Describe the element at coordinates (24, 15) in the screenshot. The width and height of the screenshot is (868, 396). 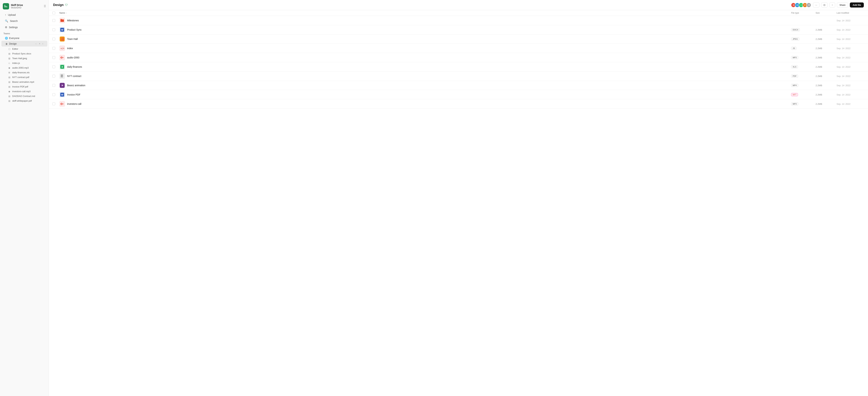
I see `upload-button: ↑ Upload` at that location.